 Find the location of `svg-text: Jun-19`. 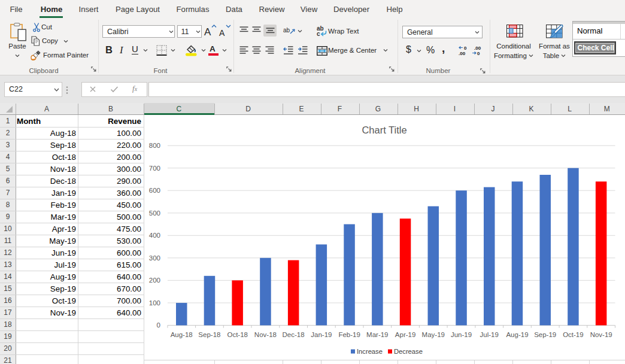

svg-text: Jun-19 is located at coordinates (461, 335).